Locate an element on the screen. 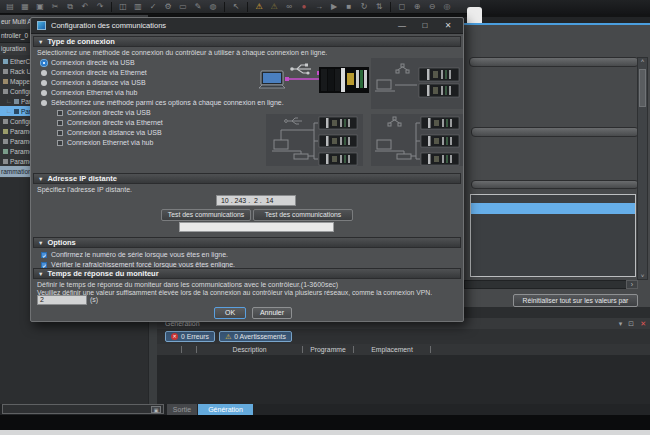  scroll-down-icon: ˅ is located at coordinates (642, 276).